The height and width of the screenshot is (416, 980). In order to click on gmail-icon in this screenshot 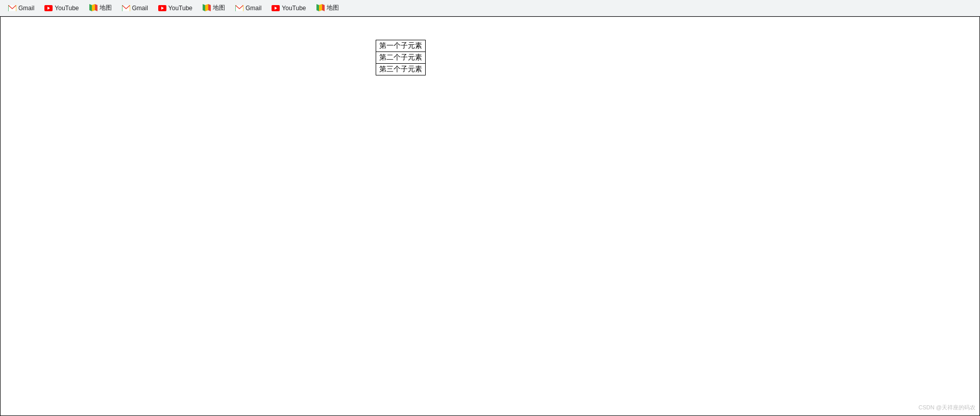, I will do `click(12, 8)`.